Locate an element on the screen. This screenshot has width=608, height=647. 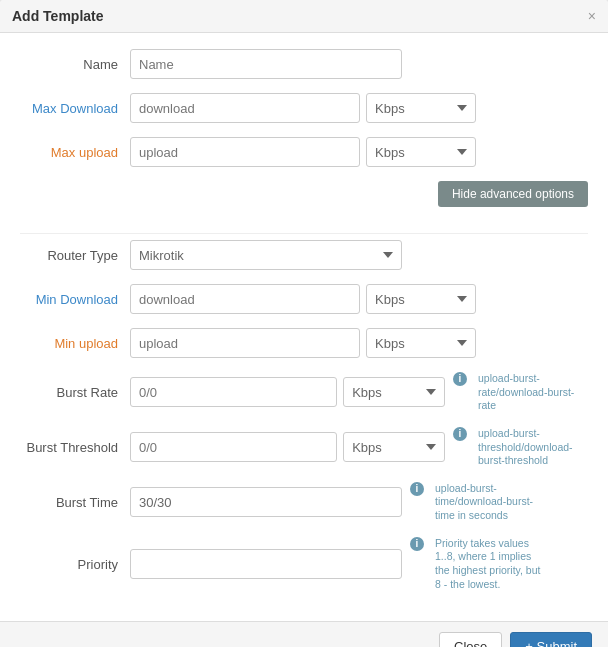
priority-label: Priority is located at coordinates (75, 564).